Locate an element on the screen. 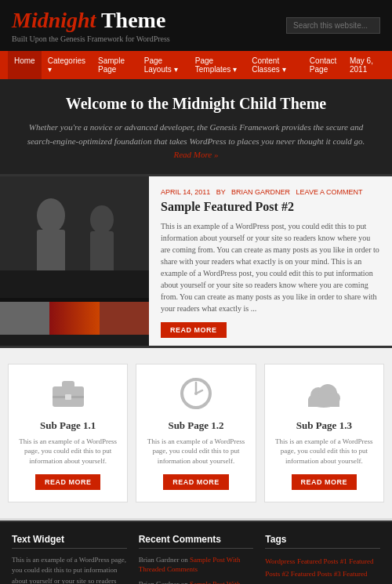 The height and width of the screenshot is (584, 392). sub-page-1: Sub Page 1.1 This is an example of a Wor… is located at coordinates (67, 433).